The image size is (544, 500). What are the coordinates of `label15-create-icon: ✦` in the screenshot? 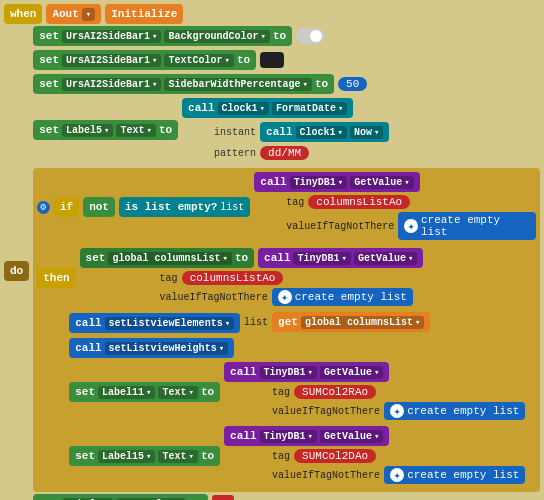 It's located at (397, 475).